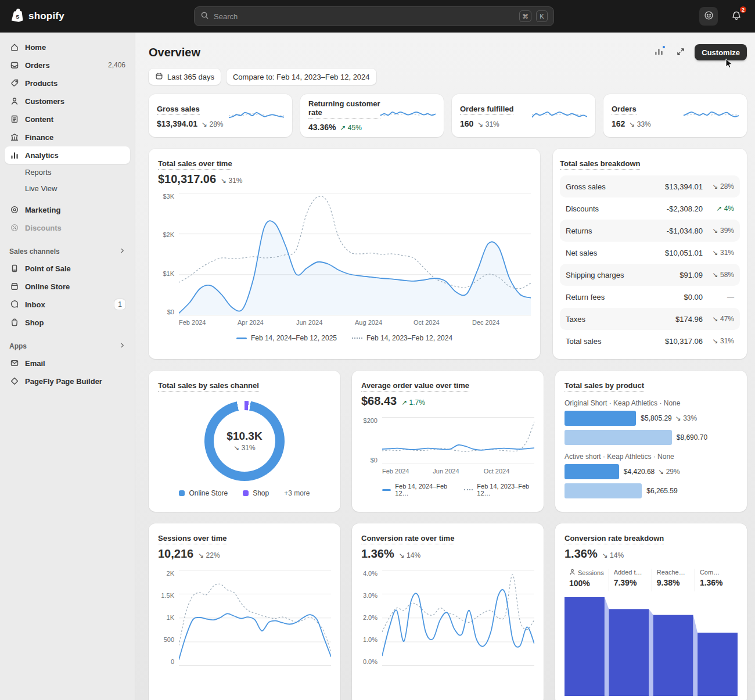 The height and width of the screenshot is (700, 755). I want to click on bank-icon, so click(15, 137).